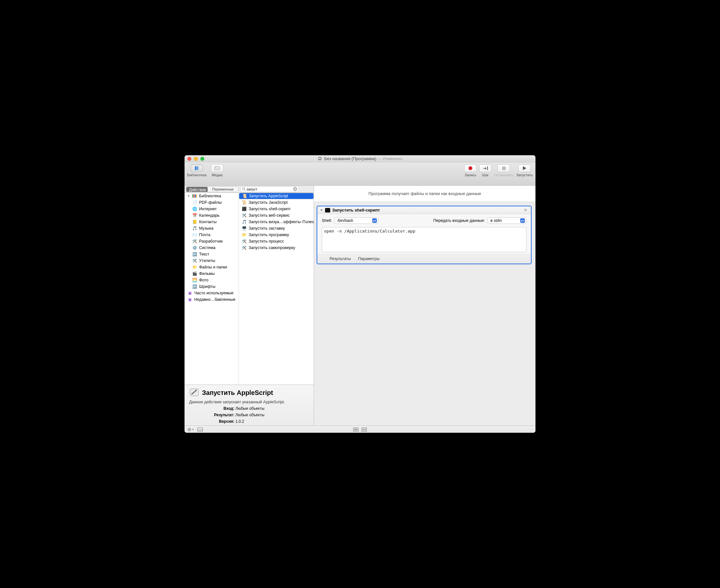  Describe the element at coordinates (212, 274) in the screenshot. I see `sidebar-item: 🎬Фильмы` at that location.